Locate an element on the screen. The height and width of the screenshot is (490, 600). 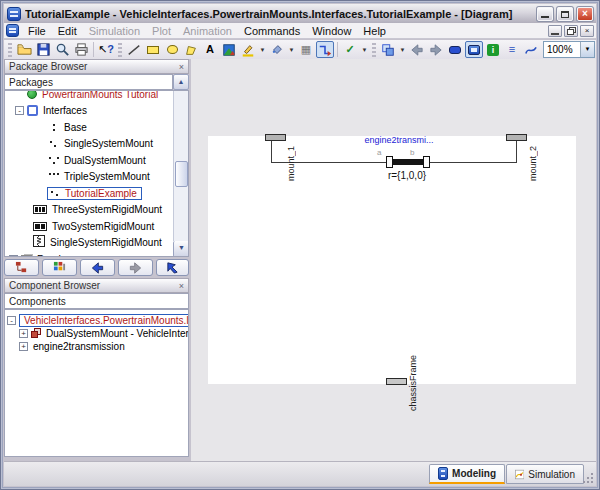
connection-line-mount1 is located at coordinates (272, 152).